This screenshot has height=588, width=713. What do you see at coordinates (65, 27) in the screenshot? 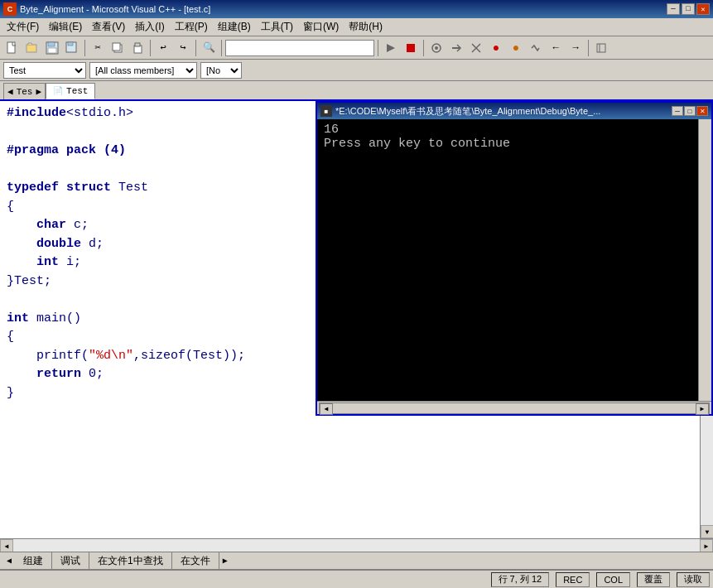
I see `menu-edit: 编辑(E)` at bounding box center [65, 27].